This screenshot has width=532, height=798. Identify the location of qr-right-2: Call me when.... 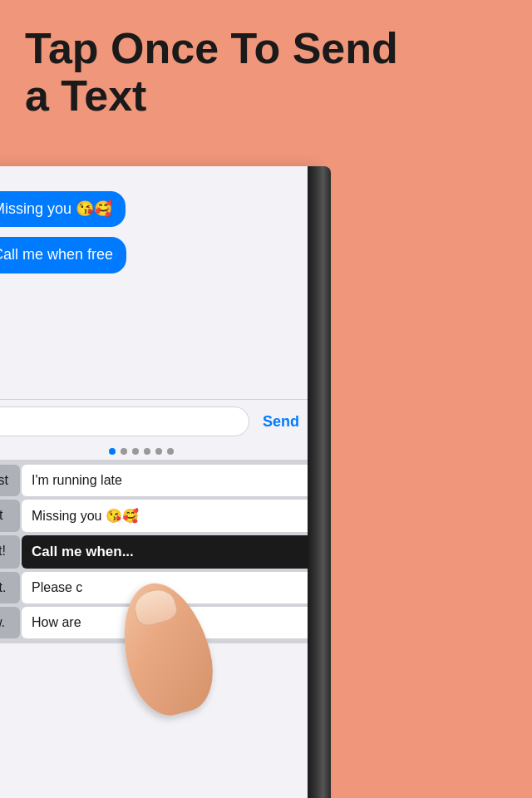
(167, 552).